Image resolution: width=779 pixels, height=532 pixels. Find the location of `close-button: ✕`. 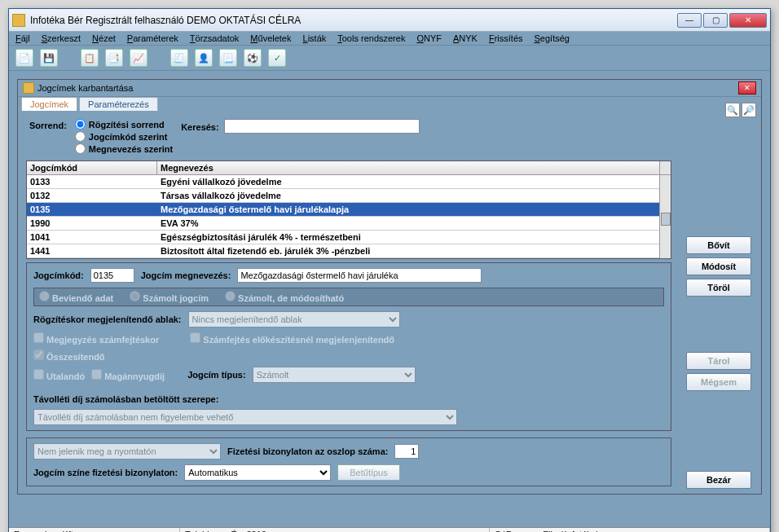

close-button: ✕ is located at coordinates (748, 20).